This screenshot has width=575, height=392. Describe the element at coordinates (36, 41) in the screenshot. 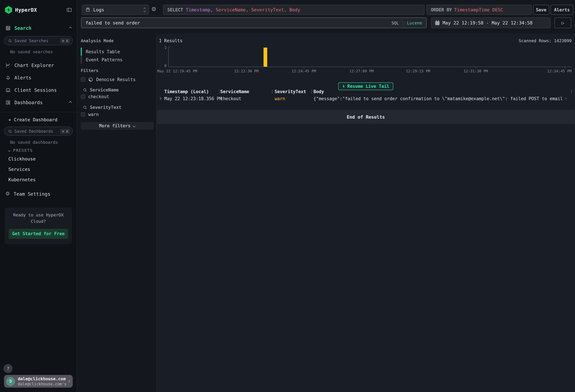

I see `saved-searches-field` at that location.